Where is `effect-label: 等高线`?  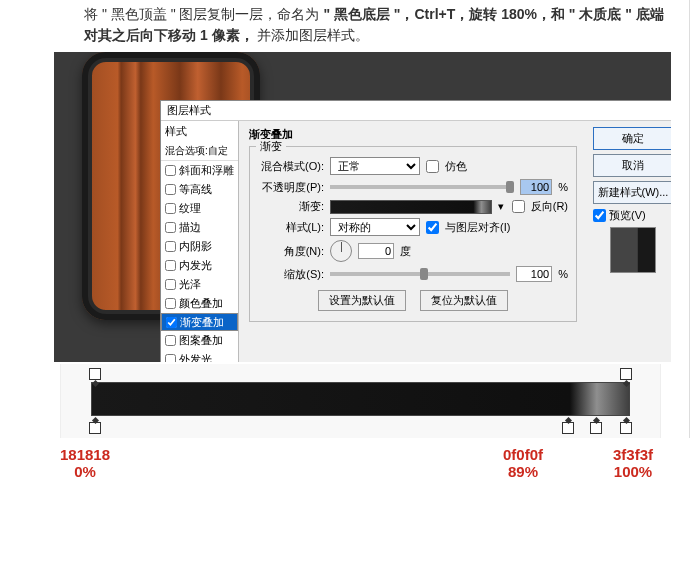
effect-label: 等高线 is located at coordinates (196, 190).